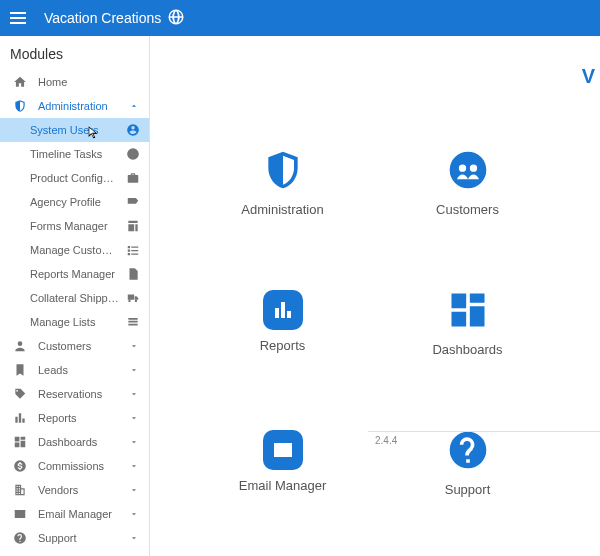 This screenshot has height=556, width=600. What do you see at coordinates (74, 178) in the screenshot?
I see `sidebar-subitem-label: Product Configuration` at bounding box center [74, 178].